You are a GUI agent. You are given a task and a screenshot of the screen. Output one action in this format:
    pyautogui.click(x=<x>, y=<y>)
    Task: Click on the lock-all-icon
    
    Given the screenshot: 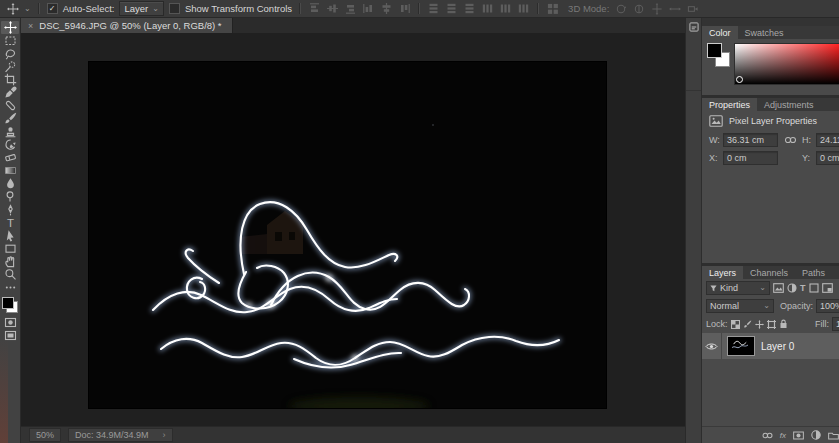 What is the action you would take?
    pyautogui.click(x=784, y=324)
    